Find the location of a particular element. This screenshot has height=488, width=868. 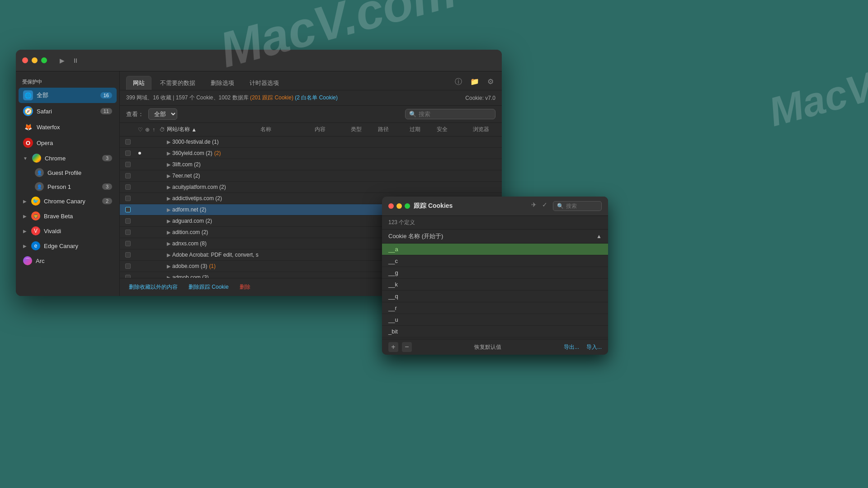

delete-tracking-cookies-button: 删除跟踪 Cookie is located at coordinates (209, 287).